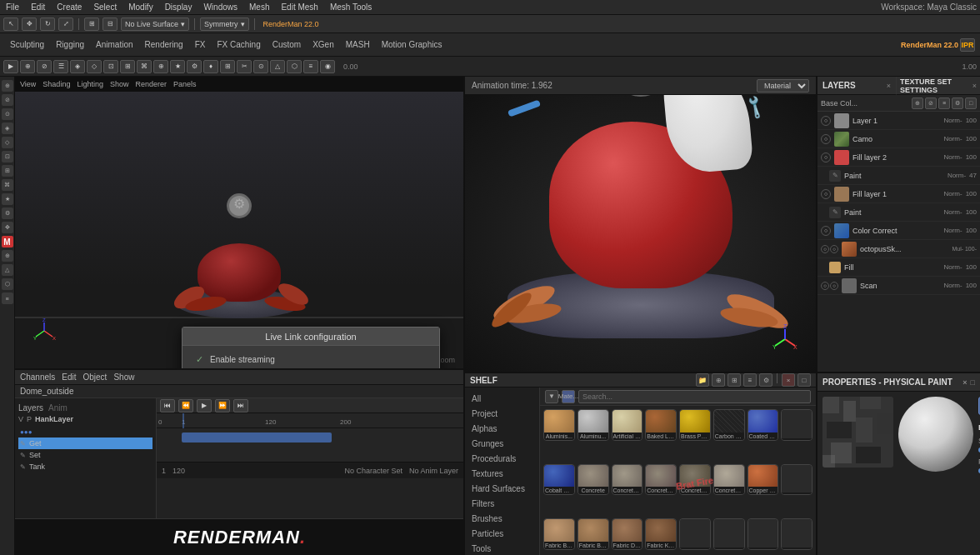  I want to click on material-empty3, so click(695, 534).